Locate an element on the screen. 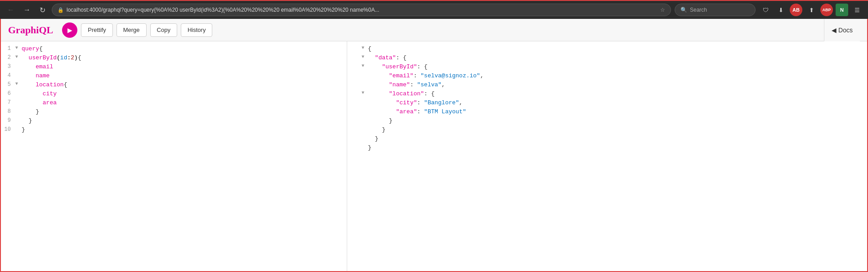 This screenshot has width=868, height=272. code-line-8: 8 } is located at coordinates (174, 112).